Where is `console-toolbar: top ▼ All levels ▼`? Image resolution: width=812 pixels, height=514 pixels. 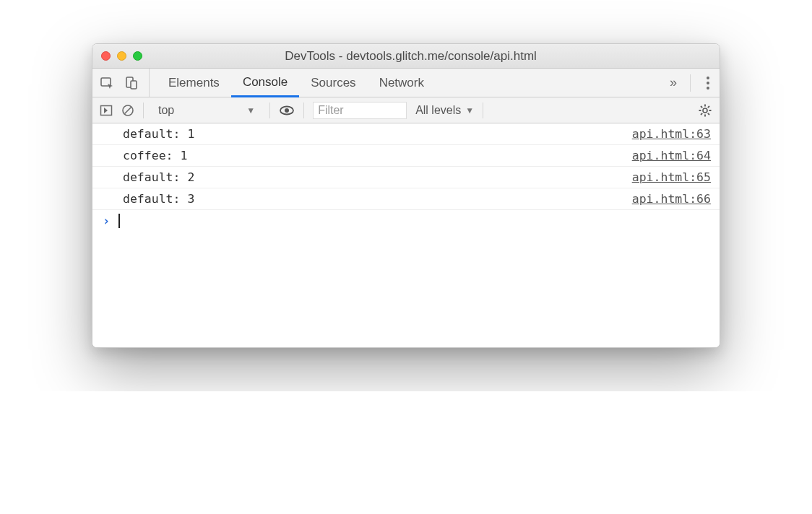 console-toolbar: top ▼ All levels ▼ is located at coordinates (406, 110).